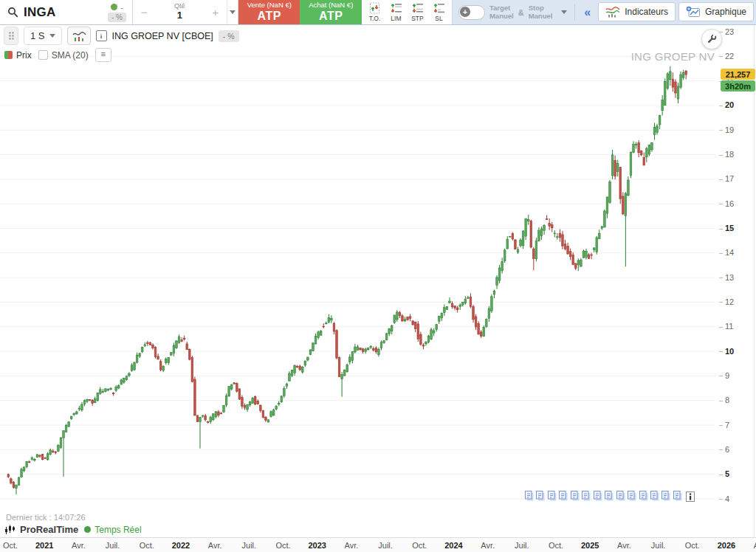 The width and height of the screenshot is (756, 552). What do you see at coordinates (229, 36) in the screenshot?
I see `percent-mode-badge: - %` at bounding box center [229, 36].